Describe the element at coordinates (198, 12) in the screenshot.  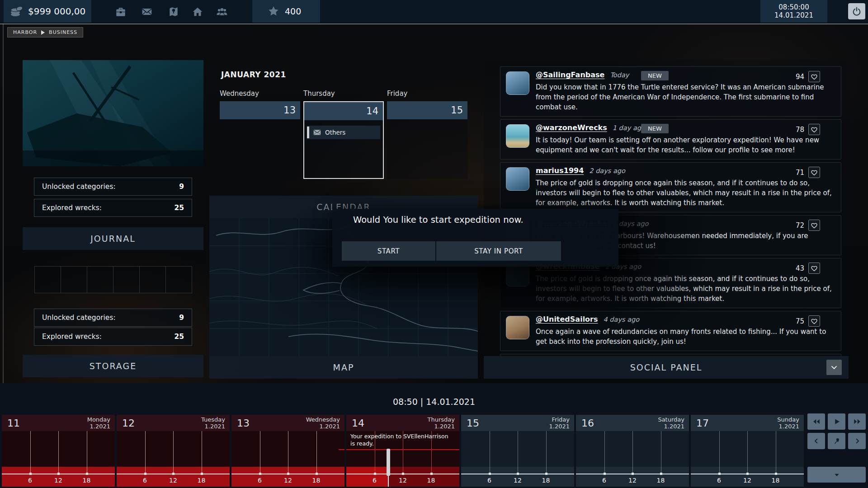
I see `home-icon` at that location.